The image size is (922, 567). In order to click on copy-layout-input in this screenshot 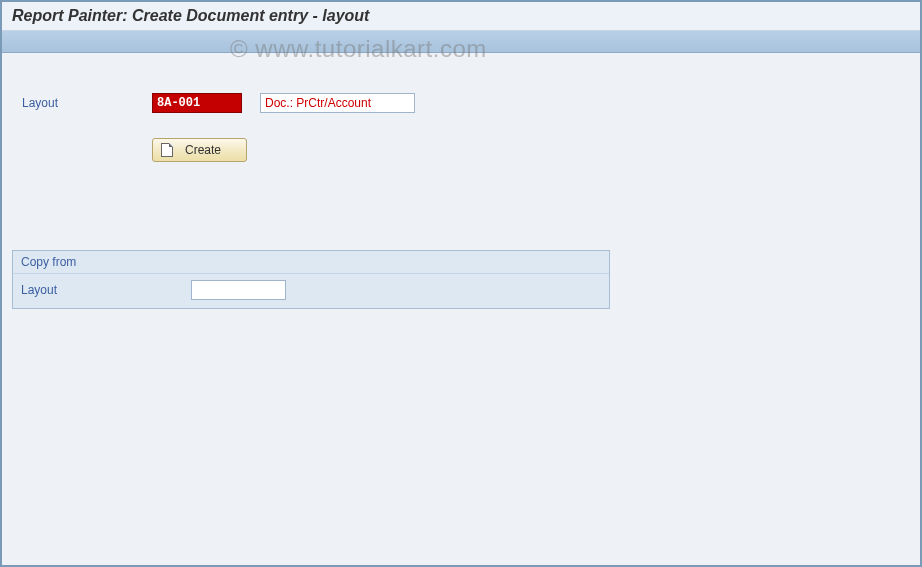, I will do `click(238, 290)`.